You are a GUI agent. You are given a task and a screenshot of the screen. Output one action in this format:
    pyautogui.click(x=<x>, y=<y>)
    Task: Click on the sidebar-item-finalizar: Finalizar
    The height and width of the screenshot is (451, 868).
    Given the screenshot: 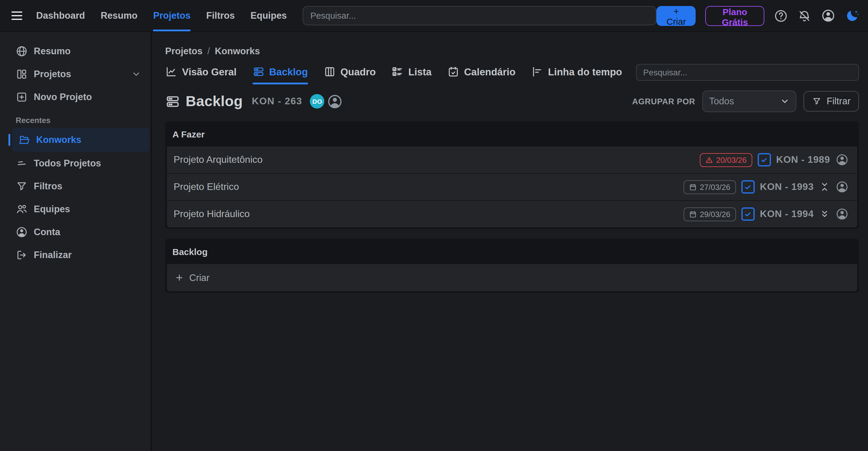 What is the action you would take?
    pyautogui.click(x=79, y=255)
    